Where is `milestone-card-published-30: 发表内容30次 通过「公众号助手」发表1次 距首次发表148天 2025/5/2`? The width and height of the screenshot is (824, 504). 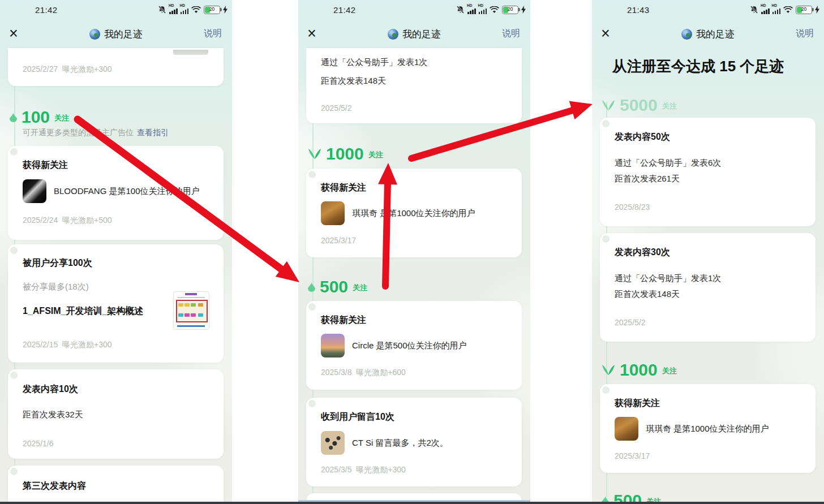
milestone-card-published-30: 发表内容30次 通过「公众号助手」发表1次 距首次发表148天 2025/5/2 is located at coordinates (707, 287).